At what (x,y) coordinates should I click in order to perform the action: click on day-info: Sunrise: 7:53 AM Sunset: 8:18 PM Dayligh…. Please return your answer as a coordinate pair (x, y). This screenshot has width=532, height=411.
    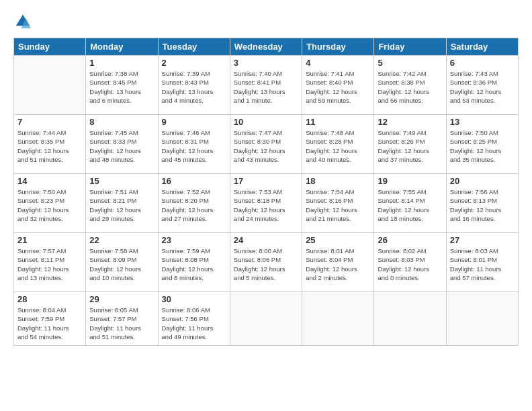
    Looking at the image, I should click on (266, 205).